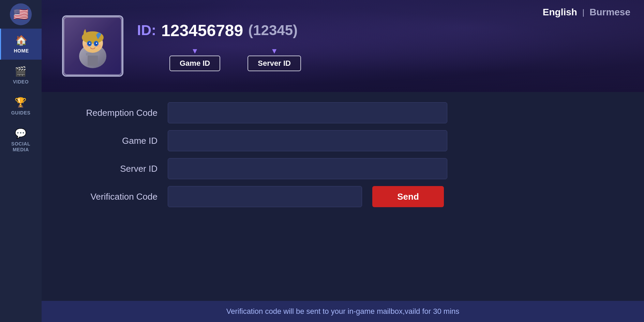 Image resolution: width=644 pixels, height=322 pixels. Describe the element at coordinates (93, 46) in the screenshot. I see `avatar-frame` at that location.